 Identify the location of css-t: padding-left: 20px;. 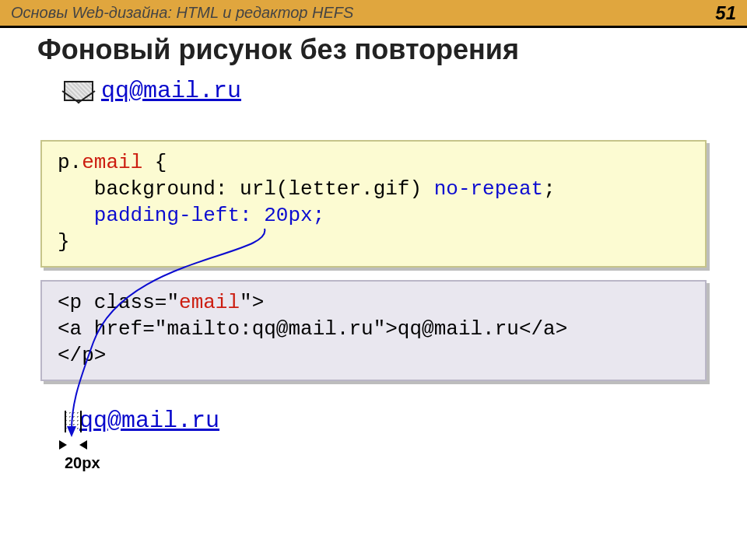
(191, 215).